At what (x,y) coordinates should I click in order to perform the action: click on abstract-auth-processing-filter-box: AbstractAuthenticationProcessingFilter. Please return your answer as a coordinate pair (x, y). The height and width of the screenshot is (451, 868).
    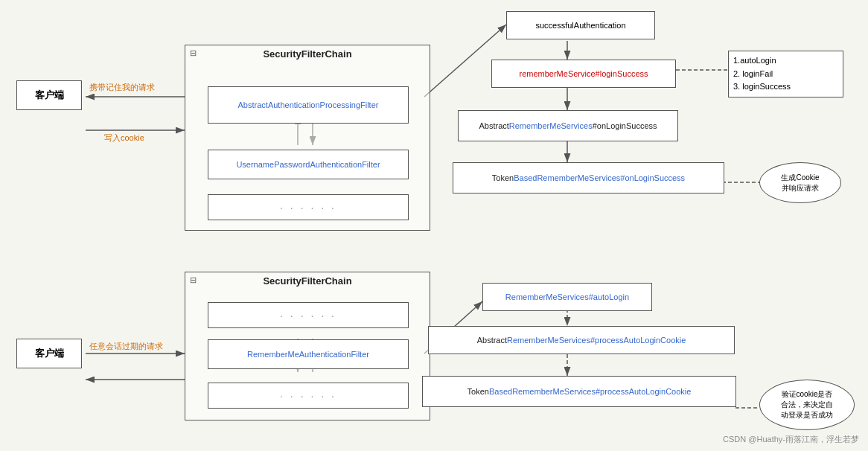
    Looking at the image, I should click on (308, 105).